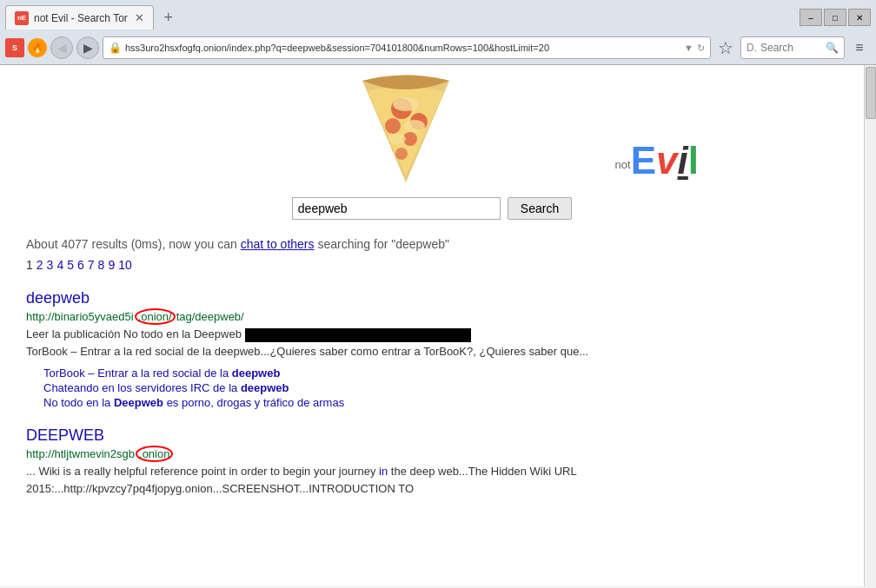 This screenshot has width=876, height=588. What do you see at coordinates (134, 244) in the screenshot?
I see `results-prefix: About 4077 results (0ms), now you can` at bounding box center [134, 244].